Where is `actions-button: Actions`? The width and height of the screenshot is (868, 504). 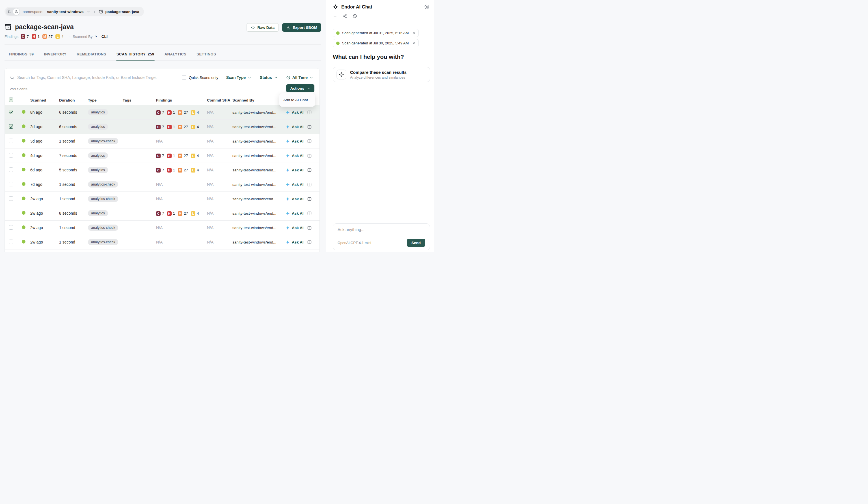
actions-button: Actions is located at coordinates (300, 88).